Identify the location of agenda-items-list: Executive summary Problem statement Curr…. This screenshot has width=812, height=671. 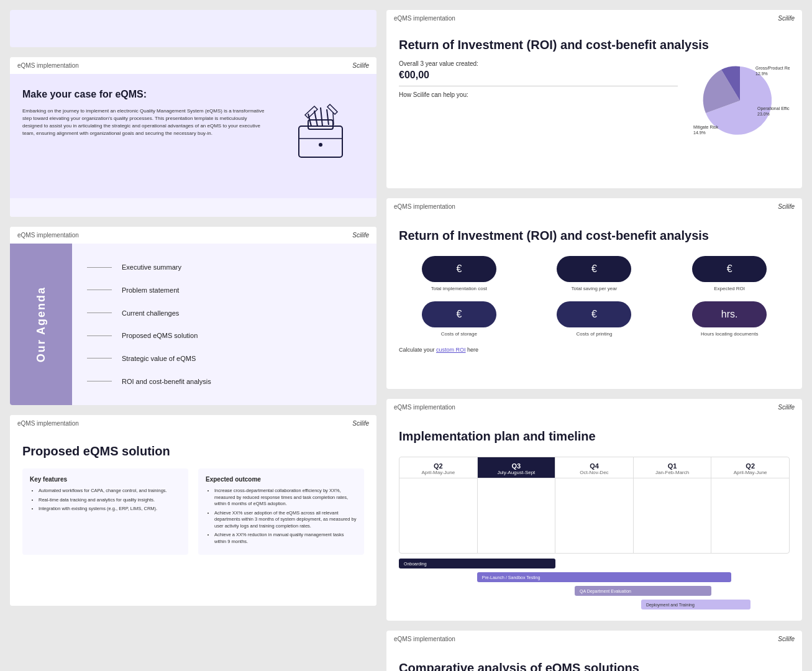
(224, 324).